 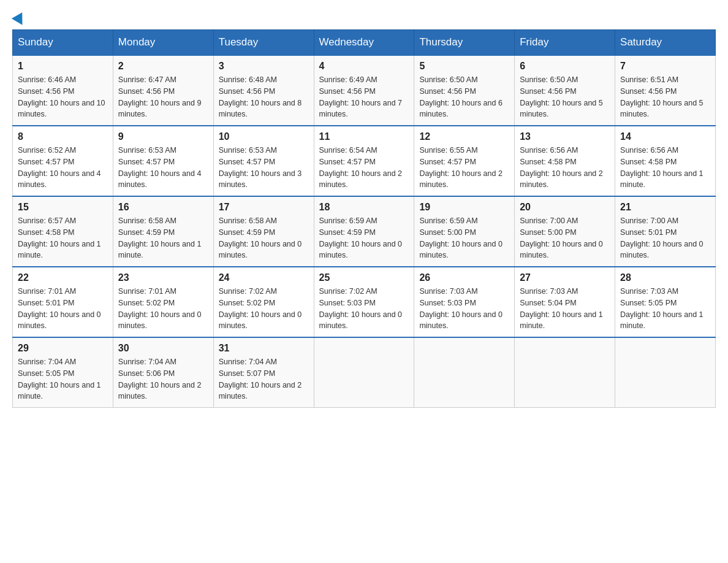 I want to click on calendar-cell: 11Sunrise: 6:54 AMSunset: 4:57 PMDayligh…, so click(x=364, y=161).